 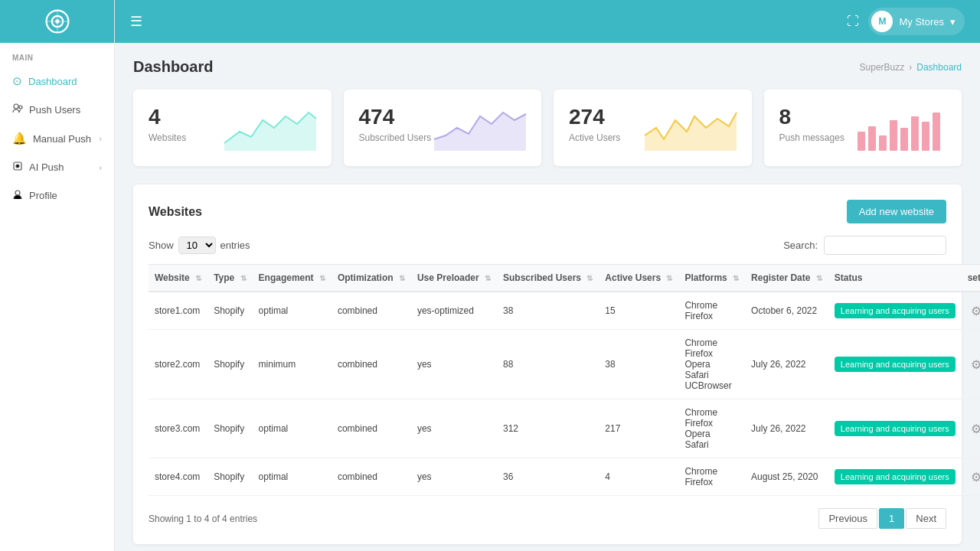 I want to click on cell-website: store2.com, so click(x=178, y=364).